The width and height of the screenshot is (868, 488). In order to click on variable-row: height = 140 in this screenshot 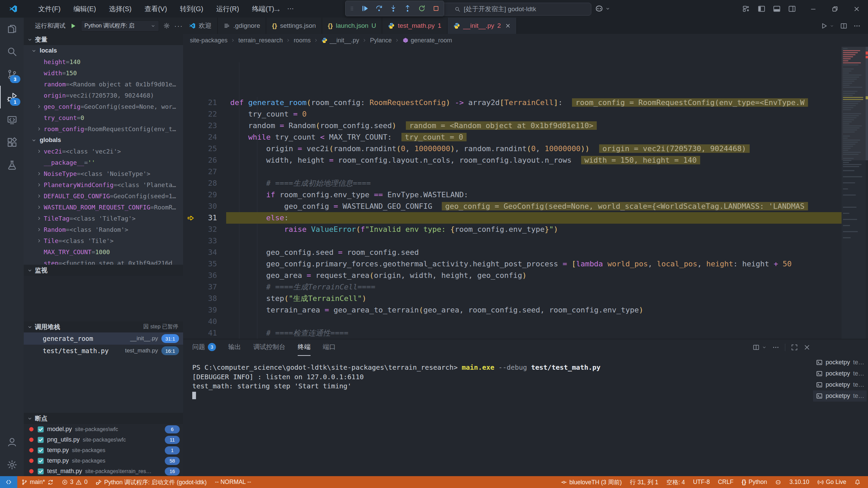, I will do `click(103, 62)`.